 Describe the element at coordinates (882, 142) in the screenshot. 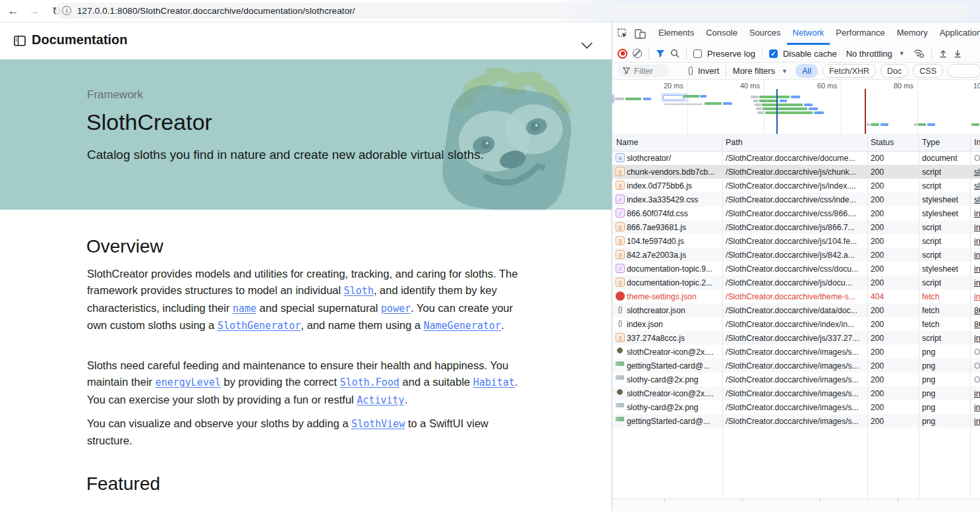

I see `column-header-status: Status` at that location.